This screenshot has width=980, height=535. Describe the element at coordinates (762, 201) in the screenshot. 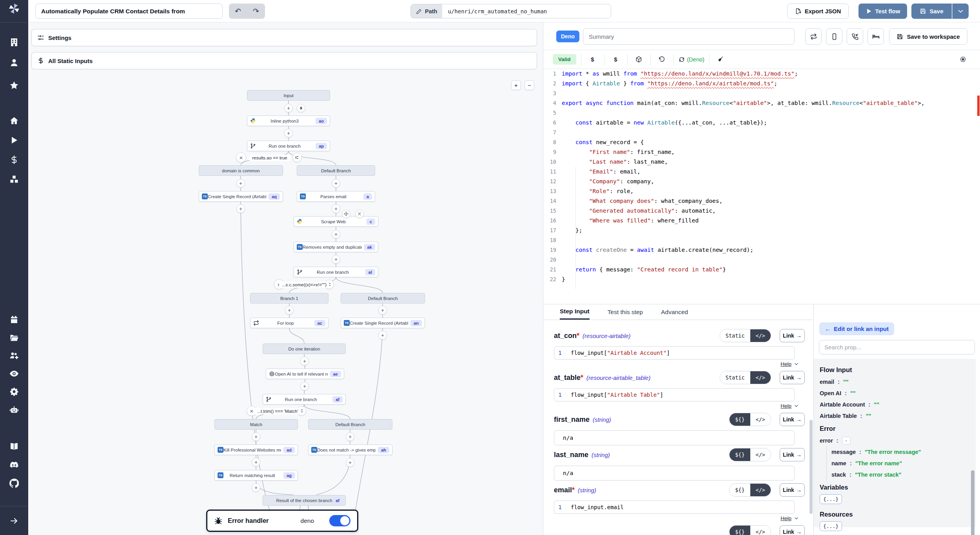

I see `code-line: 14 "What company does": what_company_doe…` at that location.